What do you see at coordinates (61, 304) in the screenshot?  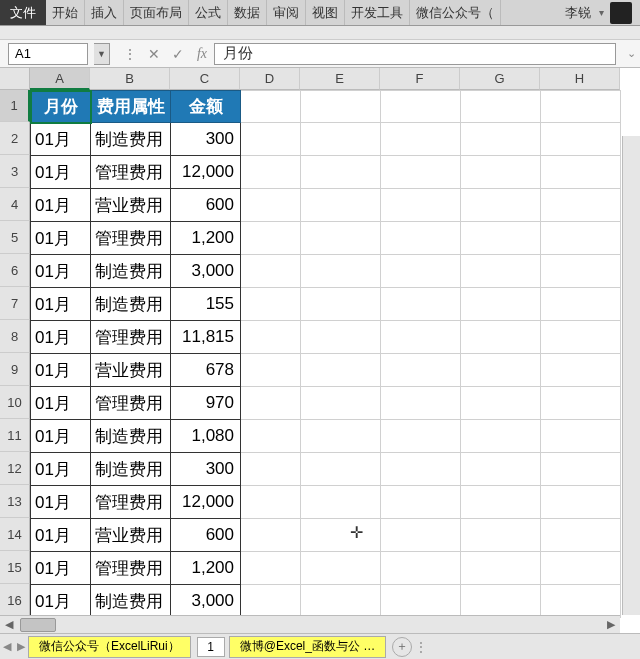 I see `cell-A7: 01月` at bounding box center [61, 304].